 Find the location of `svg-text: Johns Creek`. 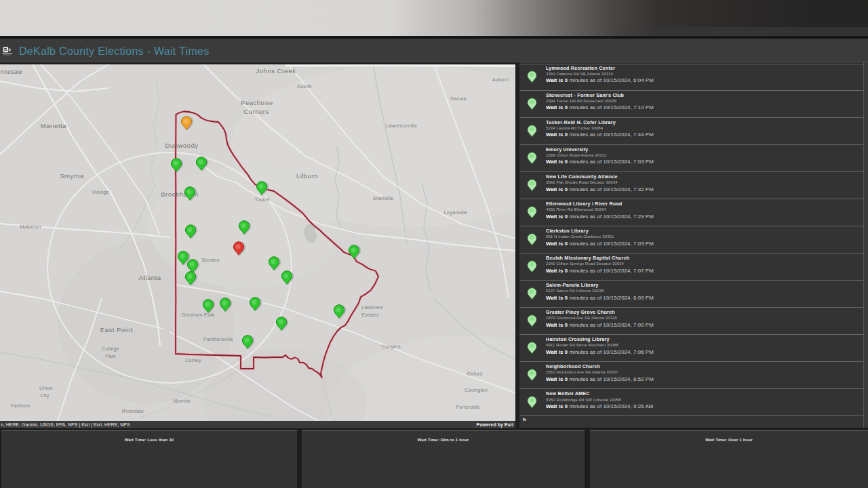

svg-text: Johns Creek is located at coordinates (277, 70).